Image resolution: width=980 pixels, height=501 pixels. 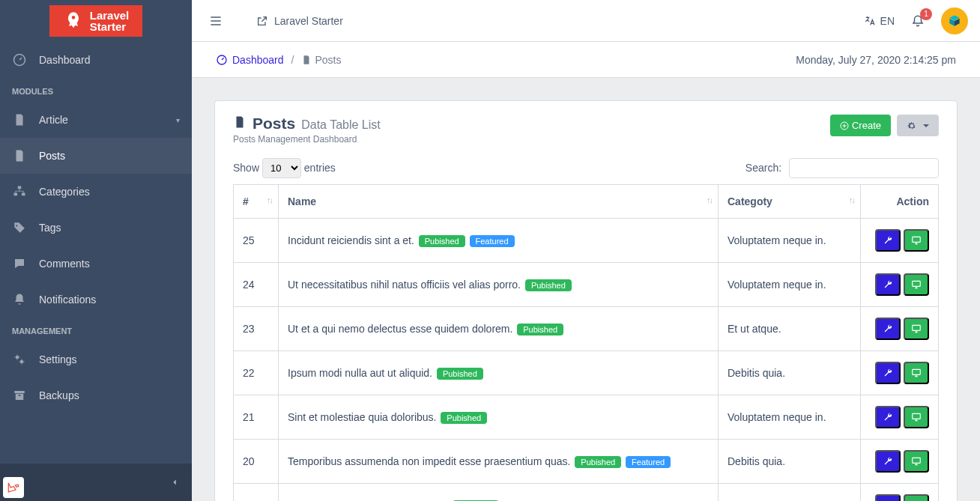 What do you see at coordinates (763, 168) in the screenshot?
I see `search-label: Search:` at bounding box center [763, 168].